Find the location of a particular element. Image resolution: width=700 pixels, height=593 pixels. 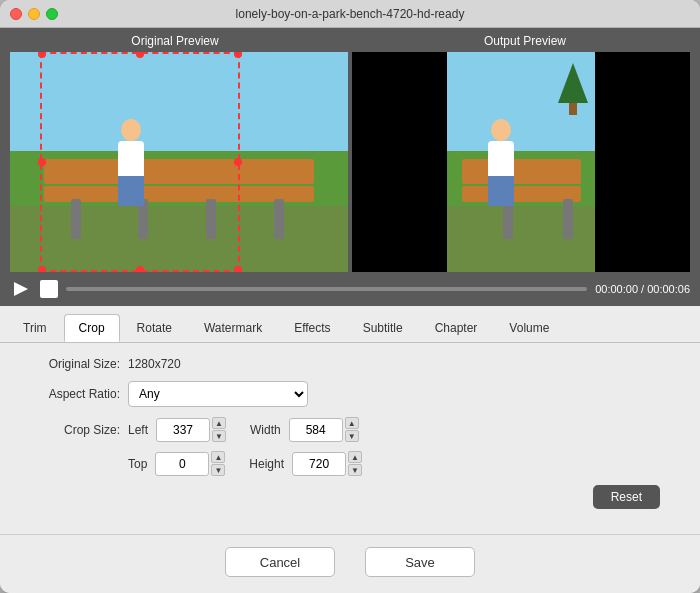

left-input is located at coordinates (183, 430).